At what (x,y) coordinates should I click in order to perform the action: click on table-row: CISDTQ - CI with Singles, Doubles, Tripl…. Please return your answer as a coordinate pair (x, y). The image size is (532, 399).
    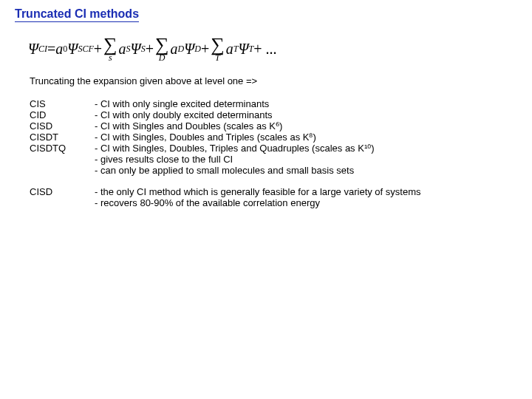
    Looking at the image, I should click on (232, 160).